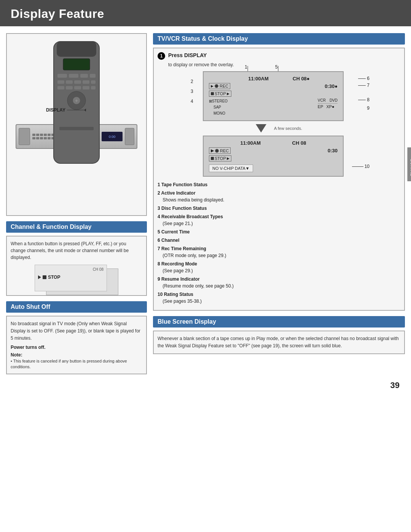  What do you see at coordinates (273, 107) in the screenshot?
I see `tv-row-4: ⊠STEREO SAP MONO VCR DVD` at bounding box center [273, 107].